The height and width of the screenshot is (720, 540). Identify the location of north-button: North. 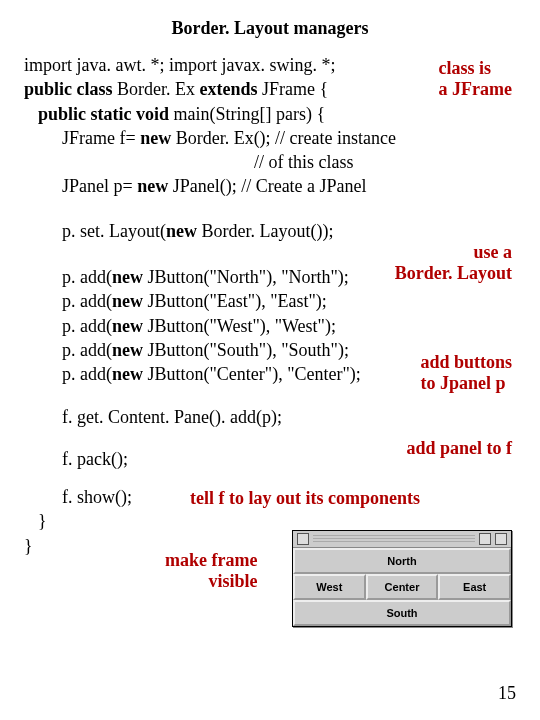
(402, 561).